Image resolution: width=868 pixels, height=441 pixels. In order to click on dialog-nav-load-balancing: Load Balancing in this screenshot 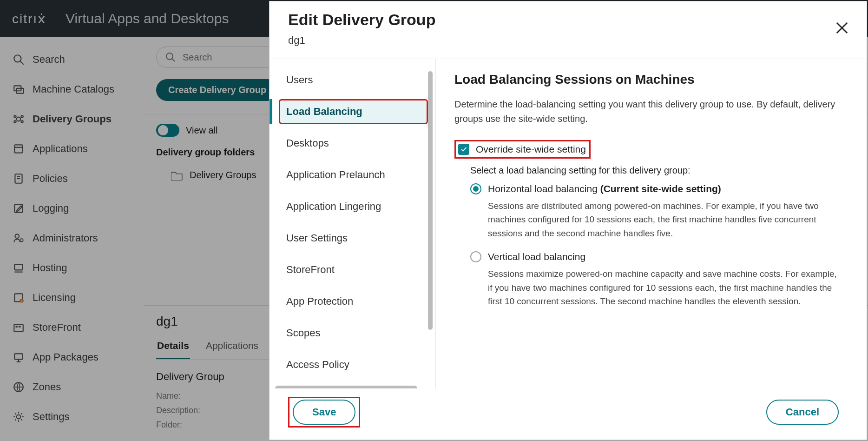, I will do `click(353, 112)`.